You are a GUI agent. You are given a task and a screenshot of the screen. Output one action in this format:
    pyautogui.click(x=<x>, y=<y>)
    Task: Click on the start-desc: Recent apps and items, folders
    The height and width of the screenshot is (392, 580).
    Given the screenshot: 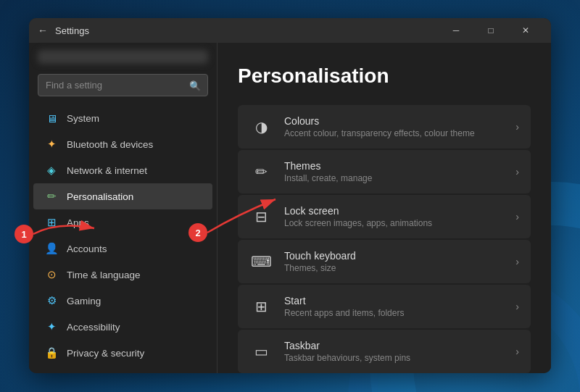 What is the action you would take?
    pyautogui.click(x=394, y=313)
    